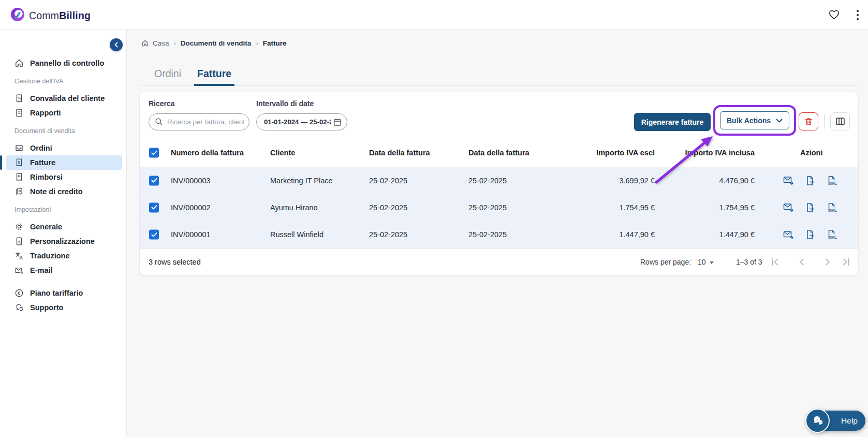  Describe the element at coordinates (60, 16) in the screenshot. I see `brand-name: CommBilling` at that location.